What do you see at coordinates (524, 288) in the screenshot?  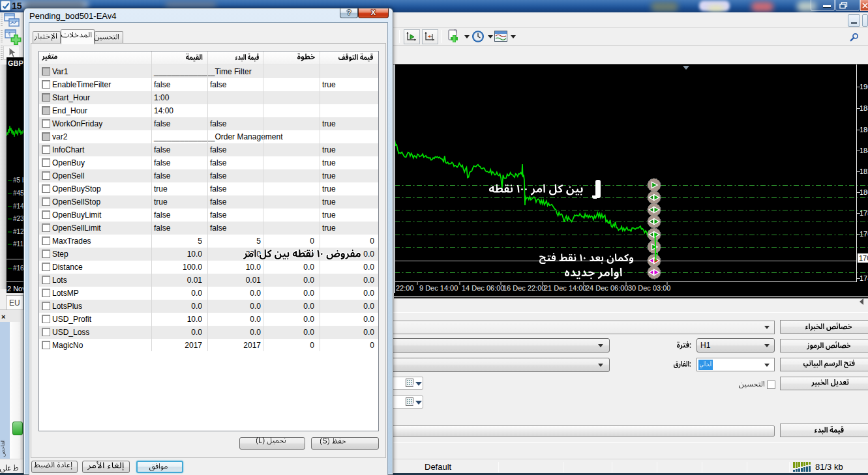 I see `svg-text: 16 Dec 22:00` at bounding box center [524, 288].